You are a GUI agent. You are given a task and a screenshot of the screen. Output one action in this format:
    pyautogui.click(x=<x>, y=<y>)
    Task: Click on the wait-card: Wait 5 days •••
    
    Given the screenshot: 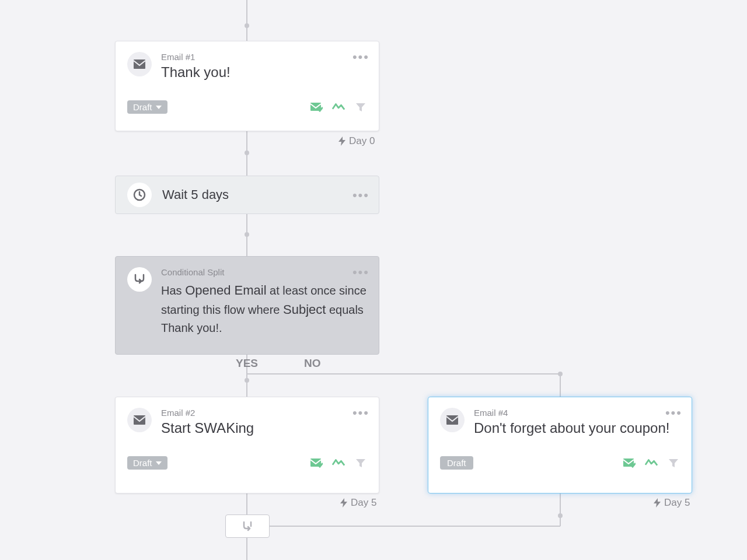 What is the action you would take?
    pyautogui.click(x=247, y=195)
    